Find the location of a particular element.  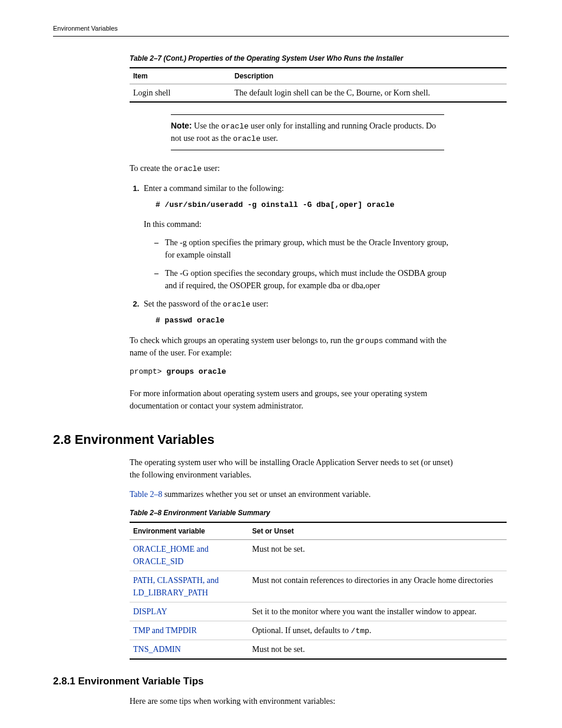

table-row: DISPLAY Set it to the monitor where you … is located at coordinates (318, 611).